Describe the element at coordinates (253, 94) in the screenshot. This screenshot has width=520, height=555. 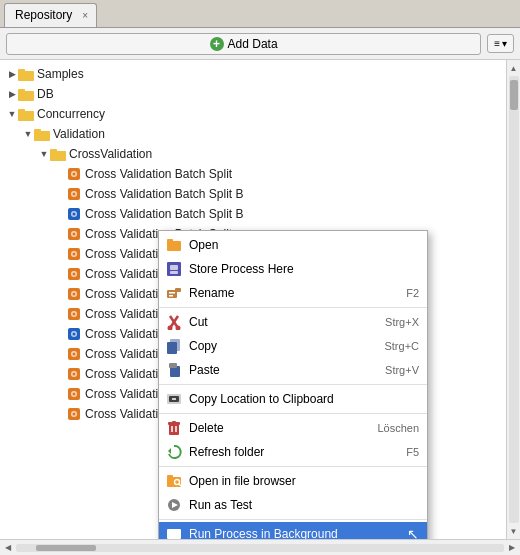
I see `tree-item-db: ▶ DB` at that location.